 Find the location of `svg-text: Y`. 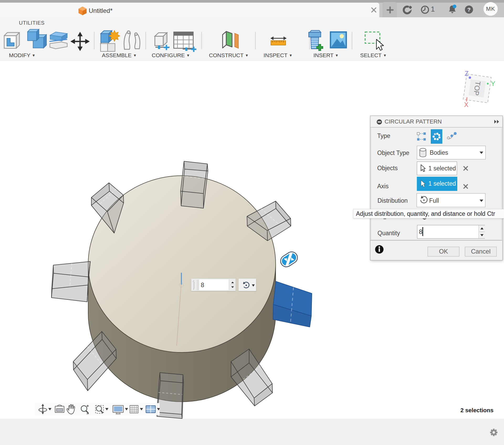

svg-text: Y is located at coordinates (493, 84).